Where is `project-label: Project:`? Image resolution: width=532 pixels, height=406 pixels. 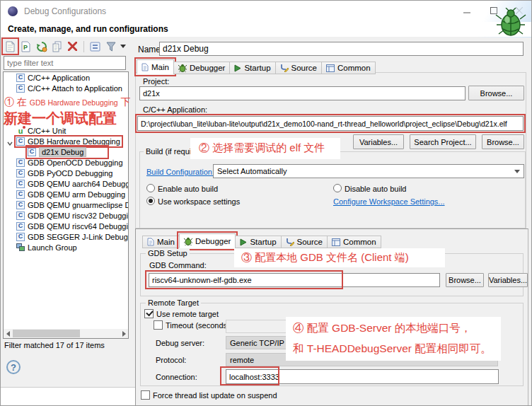 project-label: Project: is located at coordinates (156, 81).